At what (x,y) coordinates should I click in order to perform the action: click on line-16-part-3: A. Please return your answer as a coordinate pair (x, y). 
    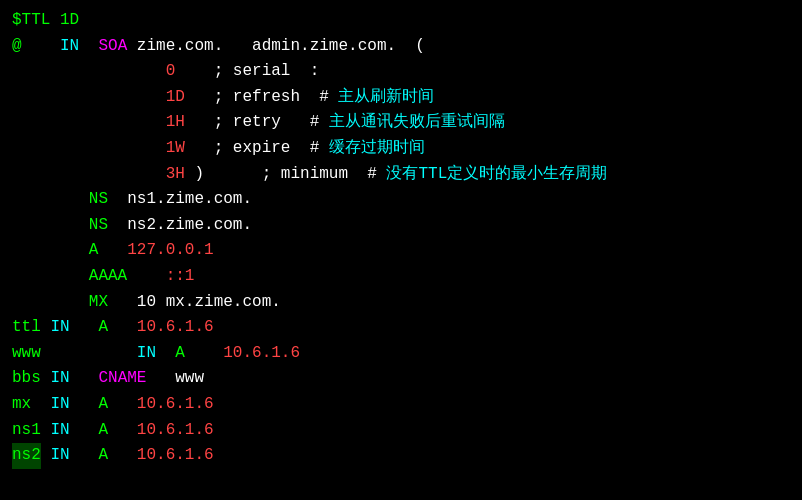
    Looking at the image, I should click on (103, 431).